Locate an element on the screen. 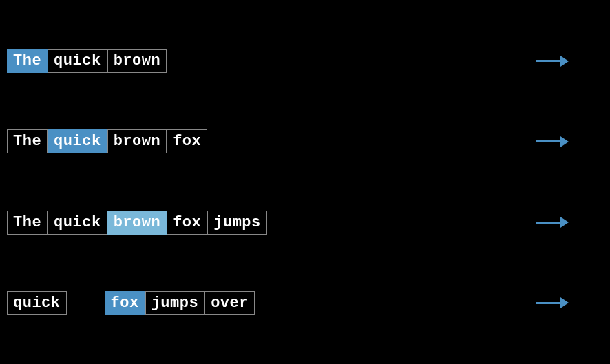  word-fox-3: fox is located at coordinates (187, 223).